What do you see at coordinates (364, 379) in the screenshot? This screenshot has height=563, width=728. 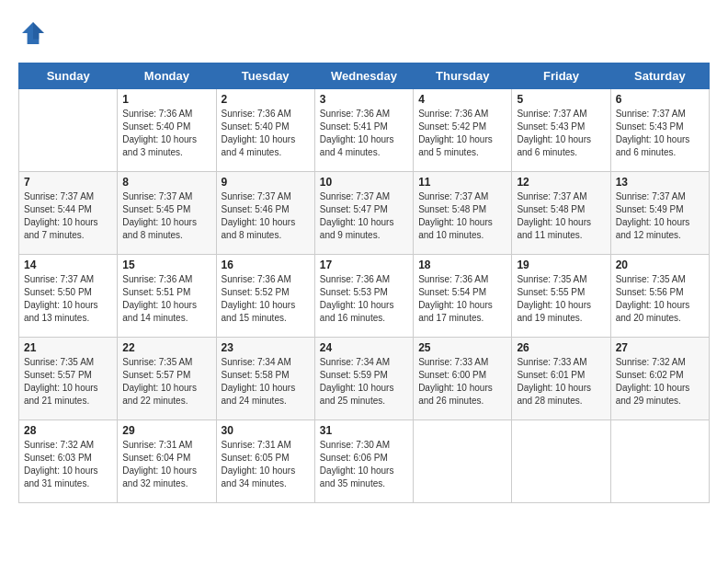 I see `week-row-4: 21Sunrise: 7:35 AM Sunset: 5:57 PM Dayli…` at bounding box center [364, 379].